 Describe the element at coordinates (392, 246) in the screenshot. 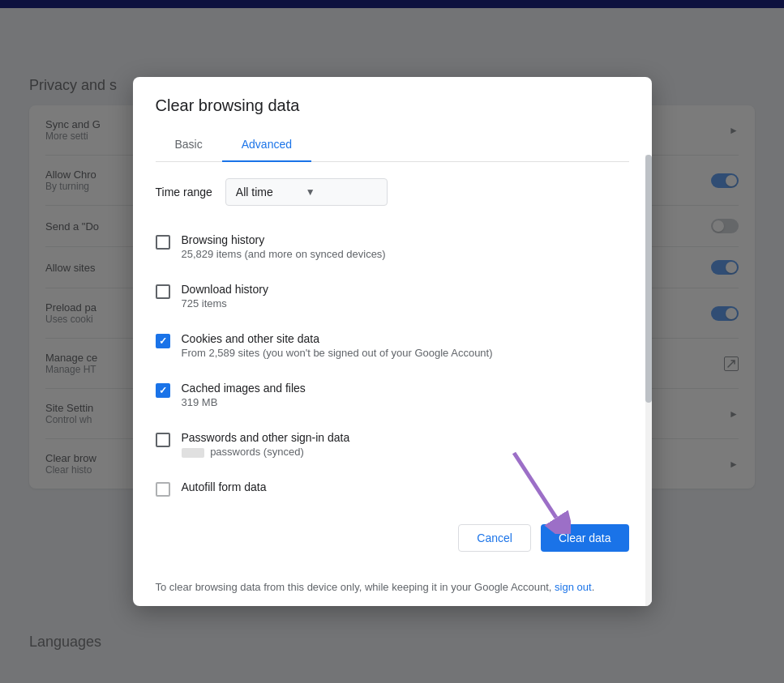

I see `list-item: Browsing history 25,829 items (and more …` at that location.